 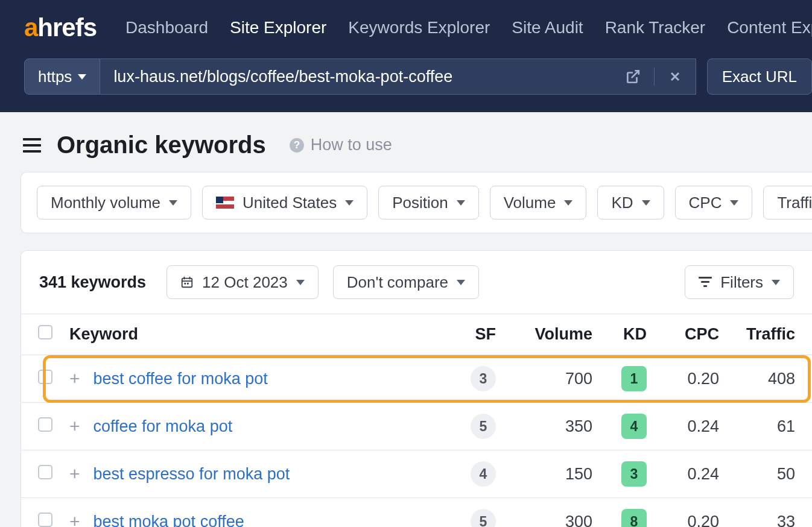 What do you see at coordinates (760, 77) in the screenshot?
I see `exact-url-dropdown: Exact URL` at bounding box center [760, 77].